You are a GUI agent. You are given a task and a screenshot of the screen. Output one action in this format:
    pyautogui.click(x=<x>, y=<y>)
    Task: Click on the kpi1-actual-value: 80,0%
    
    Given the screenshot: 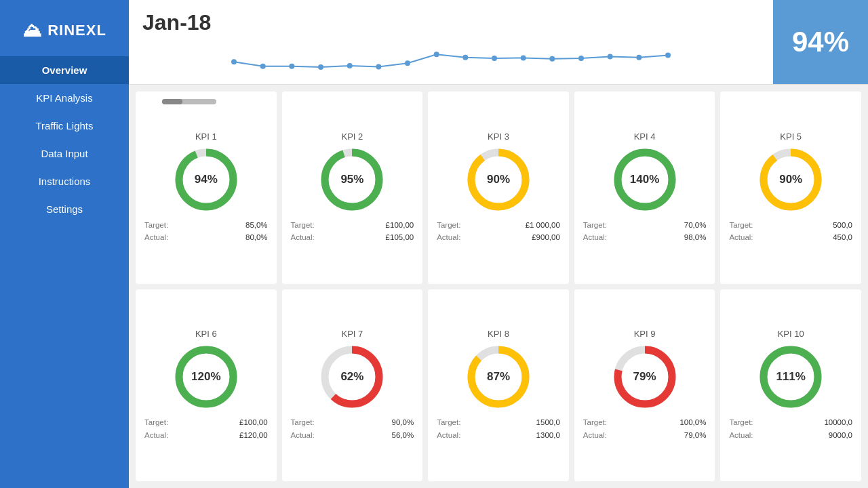 What is the action you would take?
    pyautogui.click(x=256, y=237)
    